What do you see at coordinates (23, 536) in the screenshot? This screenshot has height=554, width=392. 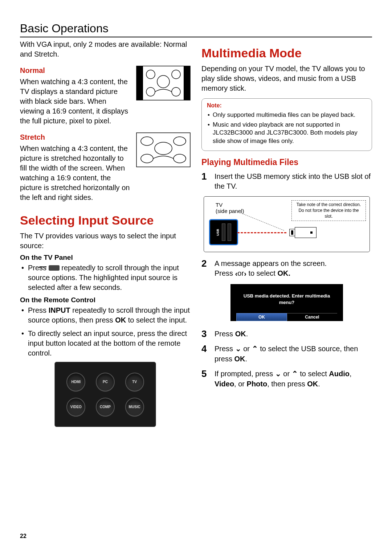 I see `page-number: 22` at bounding box center [23, 536].